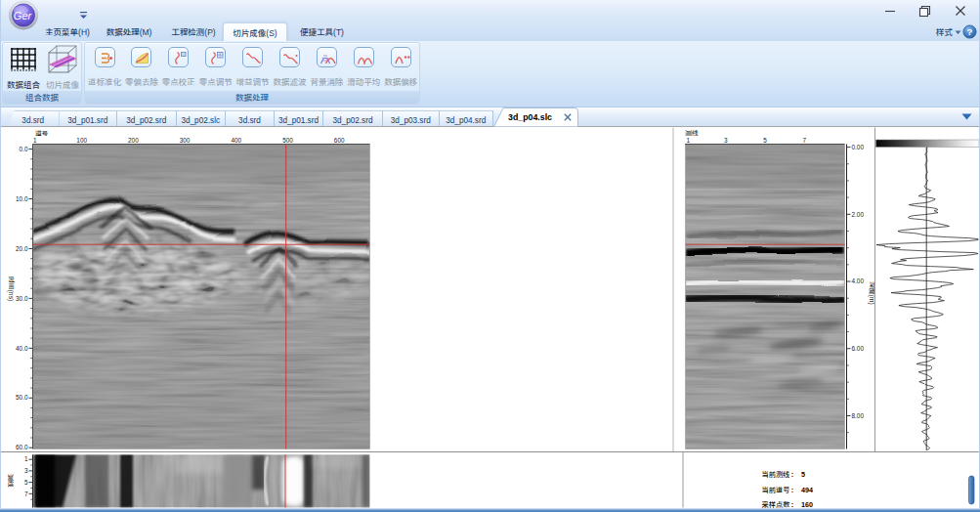 The height and width of the screenshot is (512, 980). Describe the element at coordinates (252, 57) in the screenshot. I see `gain-adjust-icon` at that location.